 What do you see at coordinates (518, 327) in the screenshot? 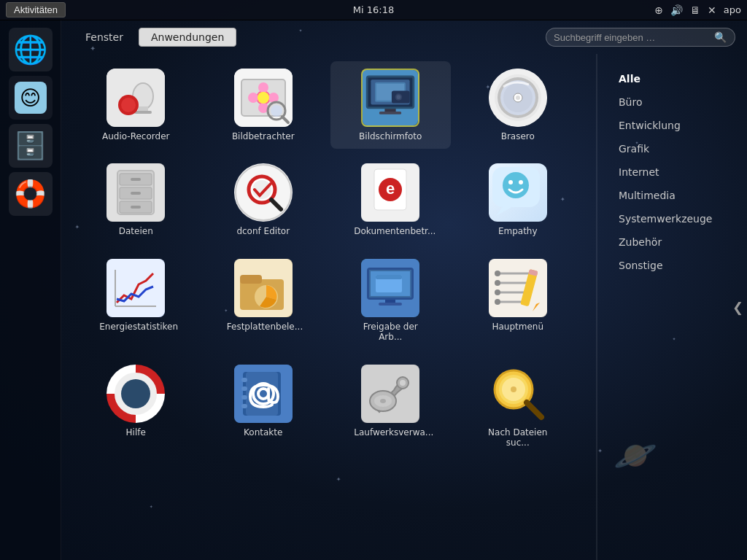
I see `app-label-hauptmenu: Hauptmenü` at bounding box center [518, 327].